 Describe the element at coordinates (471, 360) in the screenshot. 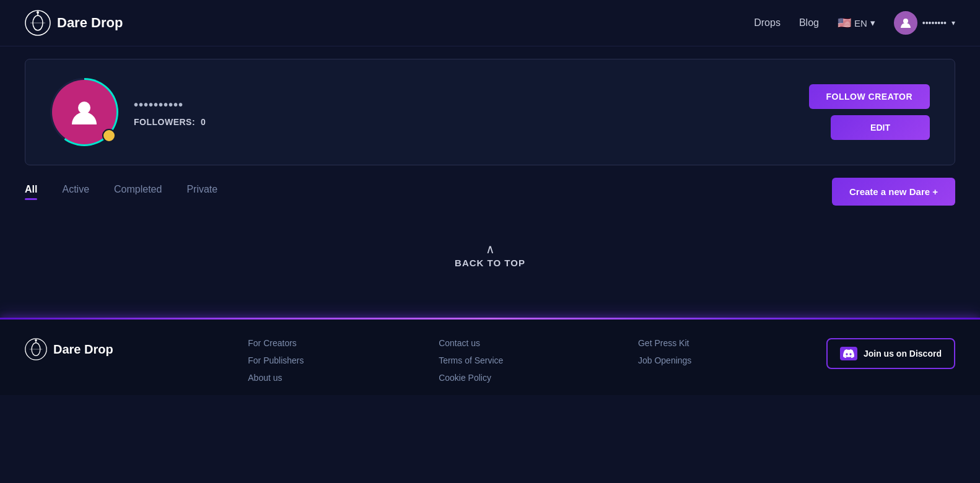

I see `footer-col-legal: Contact us Terms of Service Cookie Polic…` at that location.